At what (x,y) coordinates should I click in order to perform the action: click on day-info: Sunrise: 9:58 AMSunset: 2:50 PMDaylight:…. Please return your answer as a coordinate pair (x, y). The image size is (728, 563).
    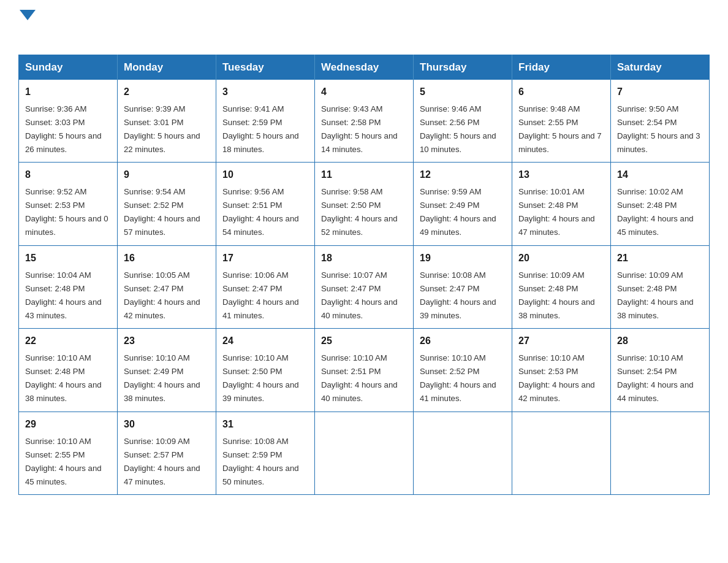
    Looking at the image, I should click on (359, 212).